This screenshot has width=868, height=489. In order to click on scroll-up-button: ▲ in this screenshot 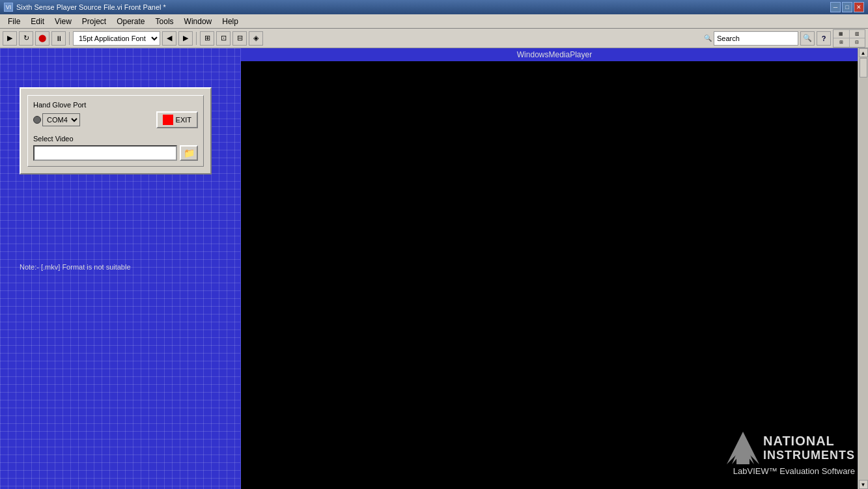, I will do `click(863, 53)`.